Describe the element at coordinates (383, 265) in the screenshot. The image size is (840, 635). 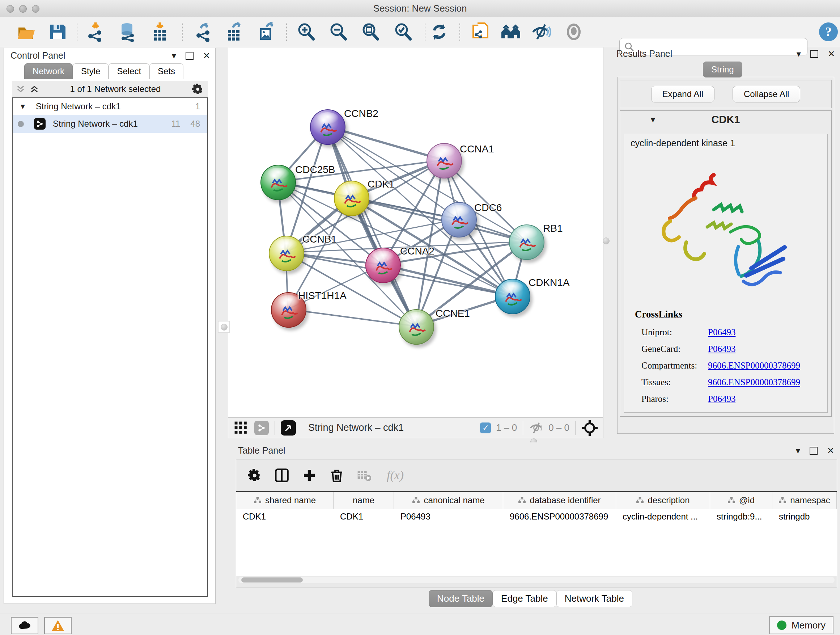
I see `network-node-CCNA2` at that location.